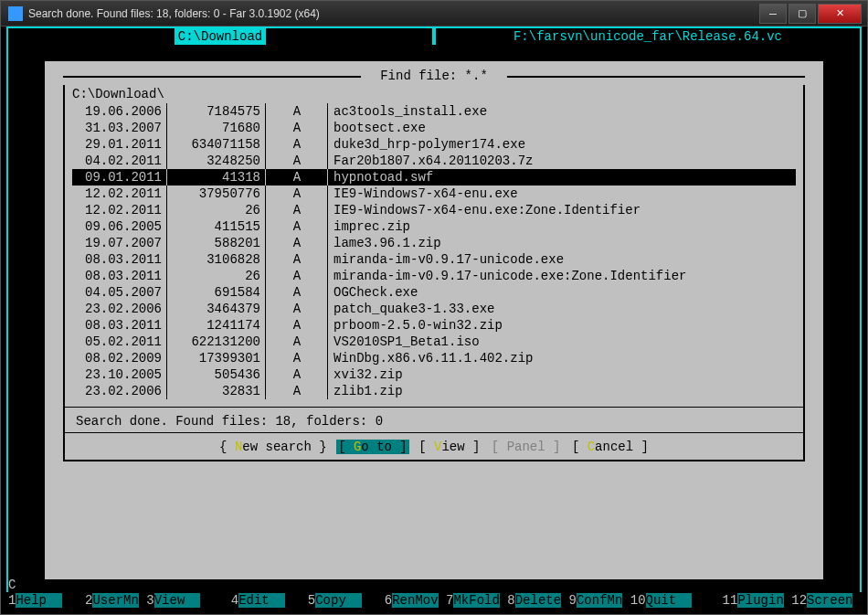 This screenshot has width=868, height=615. Describe the element at coordinates (434, 325) in the screenshot. I see `file-row: 08.03.20111241174Aprboom-2.5.0-win32.zip` at that location.